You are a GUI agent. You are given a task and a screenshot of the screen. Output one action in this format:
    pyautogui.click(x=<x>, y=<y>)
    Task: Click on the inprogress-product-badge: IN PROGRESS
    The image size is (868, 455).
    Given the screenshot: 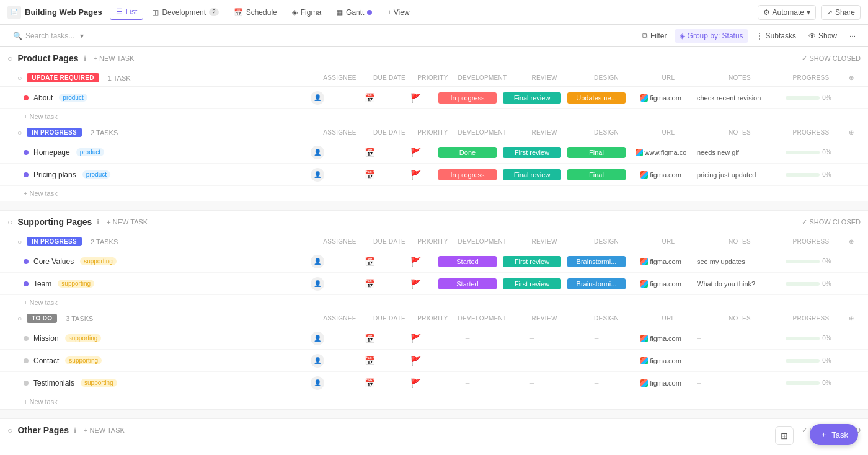 What is the action you would take?
    pyautogui.click(x=55, y=133)
    